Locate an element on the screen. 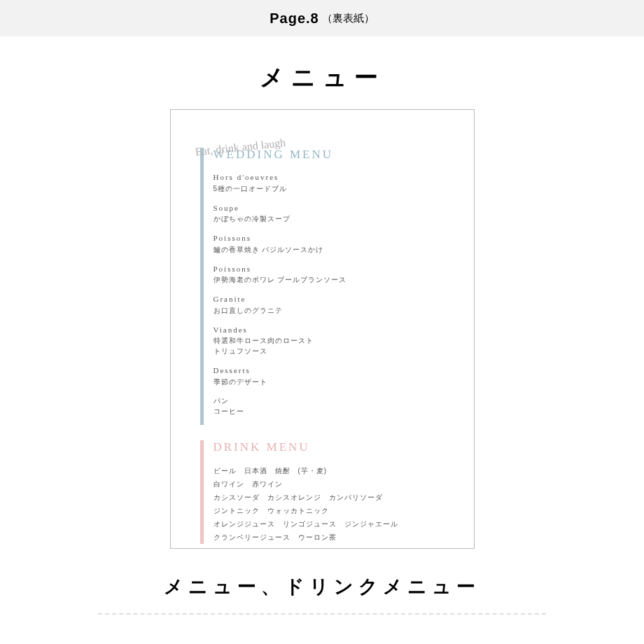  menu-item-jp: 5種の一口オードブル is located at coordinates (333, 189).